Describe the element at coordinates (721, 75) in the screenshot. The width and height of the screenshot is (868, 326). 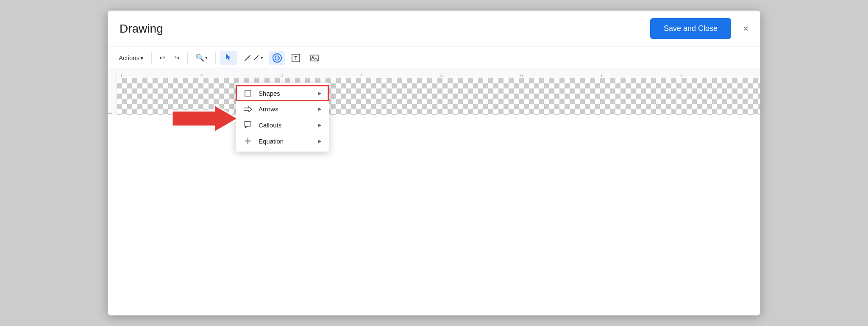
I see `ruler-mark-8: 8` at that location.